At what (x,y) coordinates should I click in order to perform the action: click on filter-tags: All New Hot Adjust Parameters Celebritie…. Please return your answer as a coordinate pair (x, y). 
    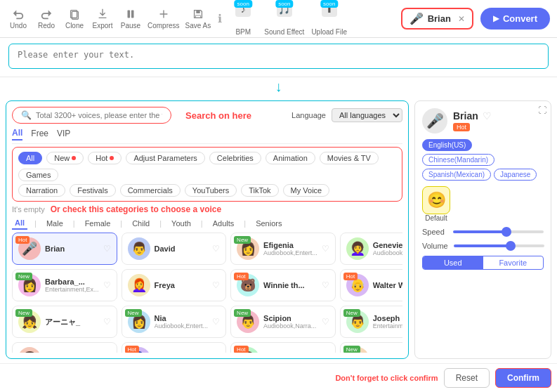
    Looking at the image, I should click on (207, 174).